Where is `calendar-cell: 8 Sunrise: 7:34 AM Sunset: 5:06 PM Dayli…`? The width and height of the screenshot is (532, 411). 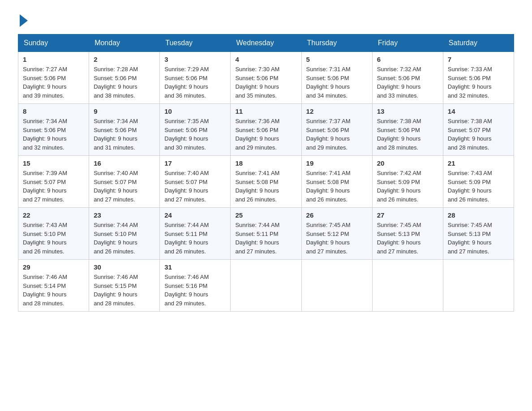 calendar-cell: 8 Sunrise: 7:34 AM Sunset: 5:06 PM Dayli… is located at coordinates (54, 130).